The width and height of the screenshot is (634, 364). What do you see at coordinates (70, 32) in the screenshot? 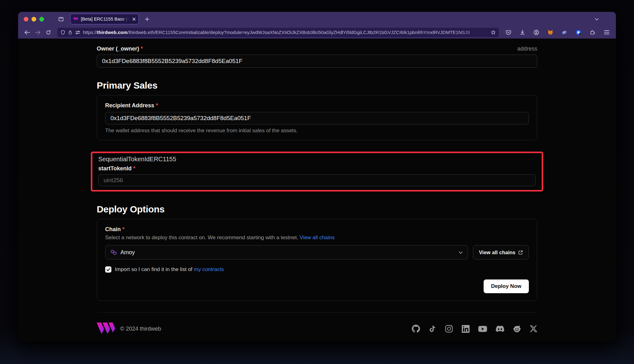
I see `lock-icon` at bounding box center [70, 32].